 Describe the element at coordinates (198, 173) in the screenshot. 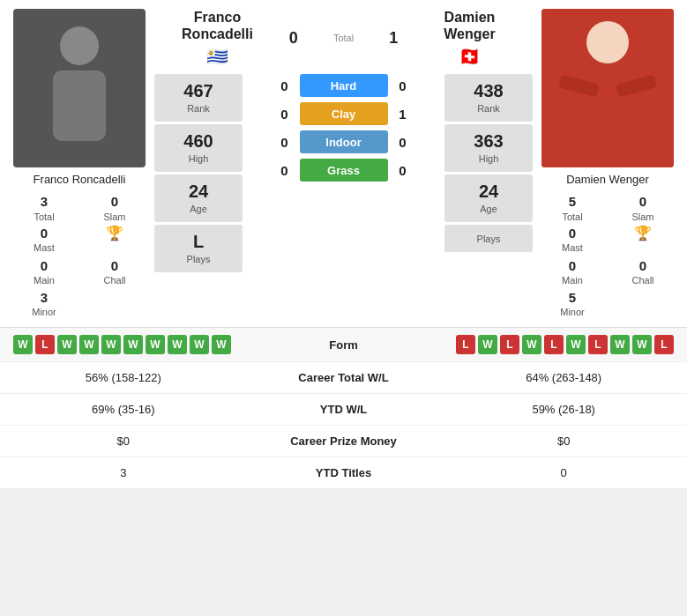

I see `left-stats-col: 467 Rank 460 High 24 Age L Plays` at that location.